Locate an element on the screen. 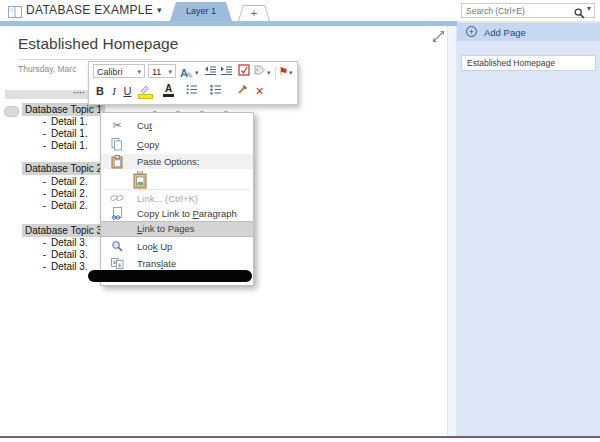 This screenshot has width=600, height=442. notebook-dropdown-icon: ▾ is located at coordinates (160, 10).